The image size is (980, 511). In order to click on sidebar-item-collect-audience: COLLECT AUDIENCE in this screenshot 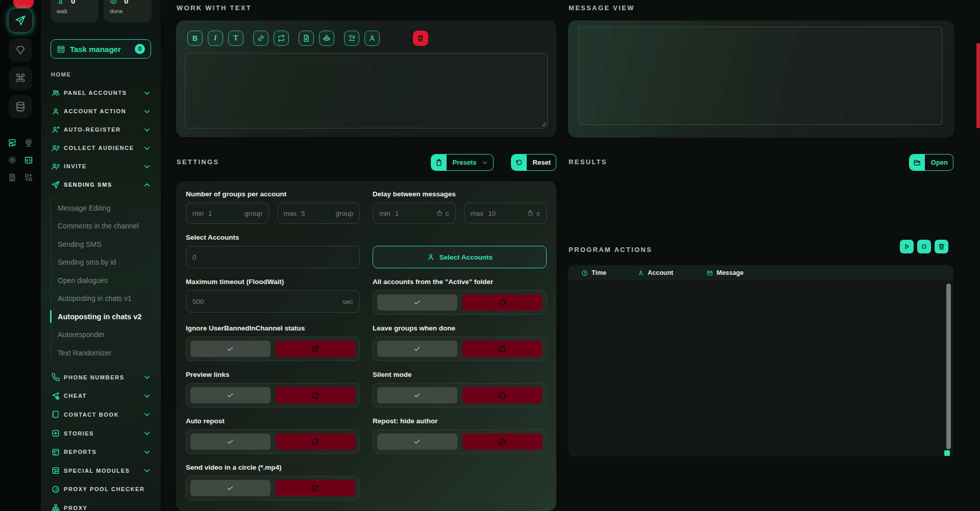, I will do `click(101, 148)`.